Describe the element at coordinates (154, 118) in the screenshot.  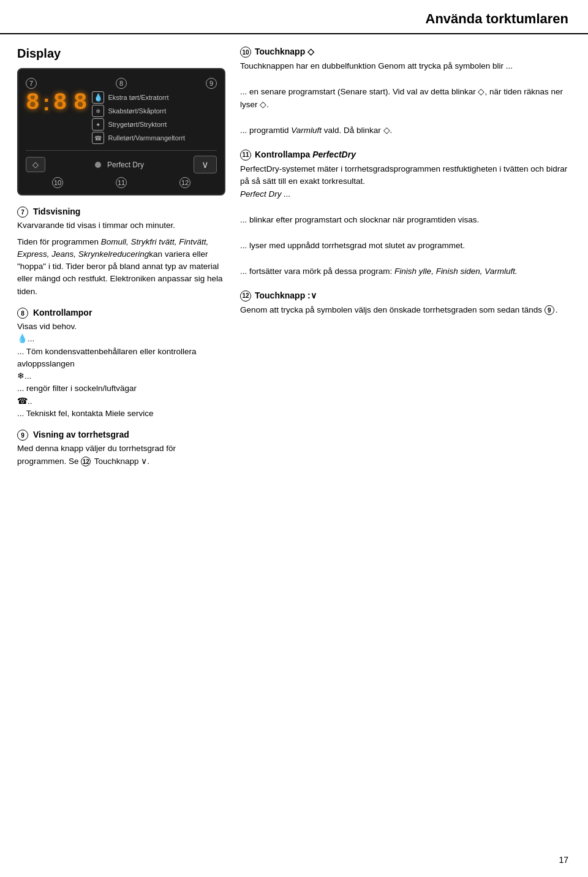
I see `display-right-panel: 💧 Ekstra tørt/Extratorrt ❄ Skabstørt/Skå…` at that location.